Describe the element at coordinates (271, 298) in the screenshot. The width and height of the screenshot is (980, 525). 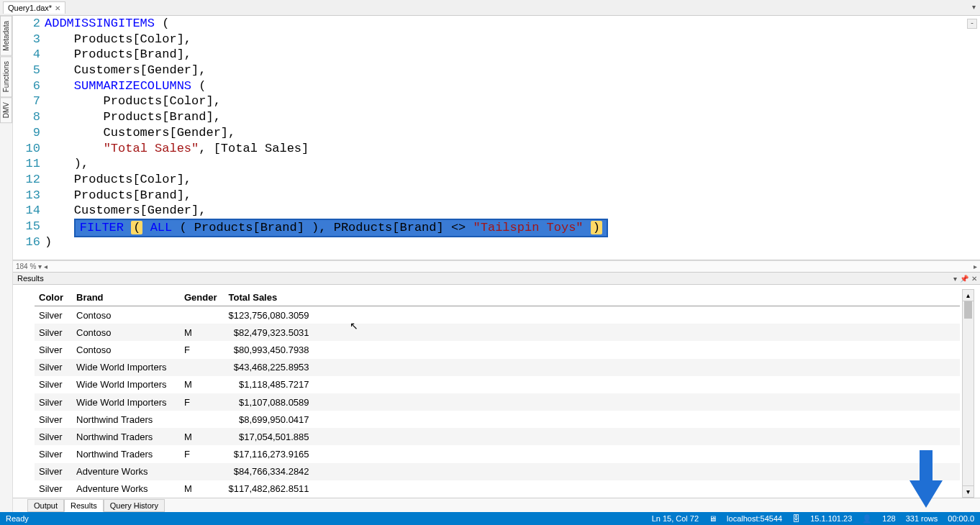
I see `column-header: Total Sales` at that location.